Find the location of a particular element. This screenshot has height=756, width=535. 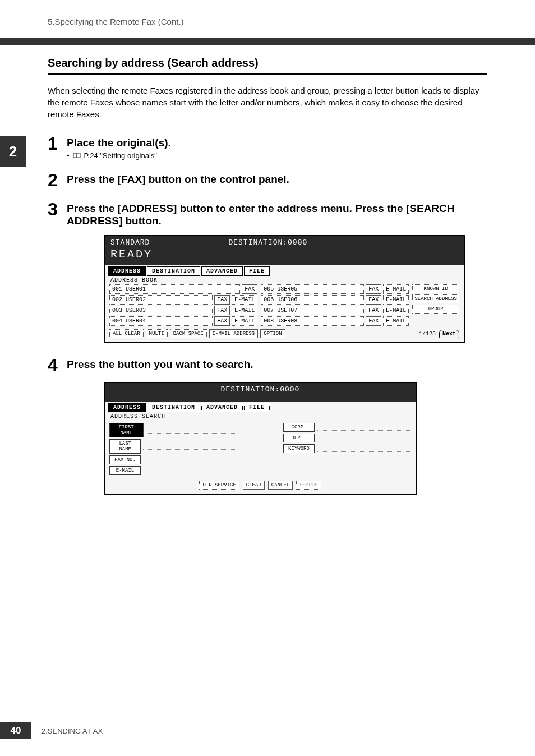

addr-entry: 004 USER04 is located at coordinates (161, 321).